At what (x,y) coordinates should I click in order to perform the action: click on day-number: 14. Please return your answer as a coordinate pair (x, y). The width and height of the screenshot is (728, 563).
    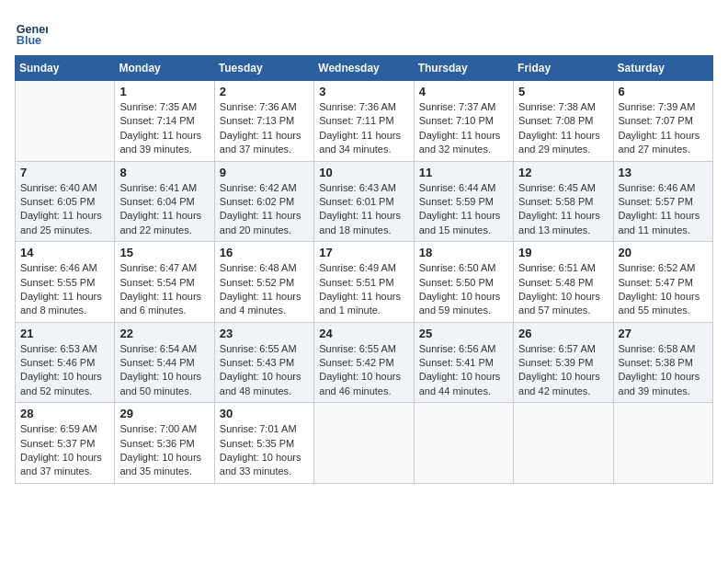
    Looking at the image, I should click on (64, 252).